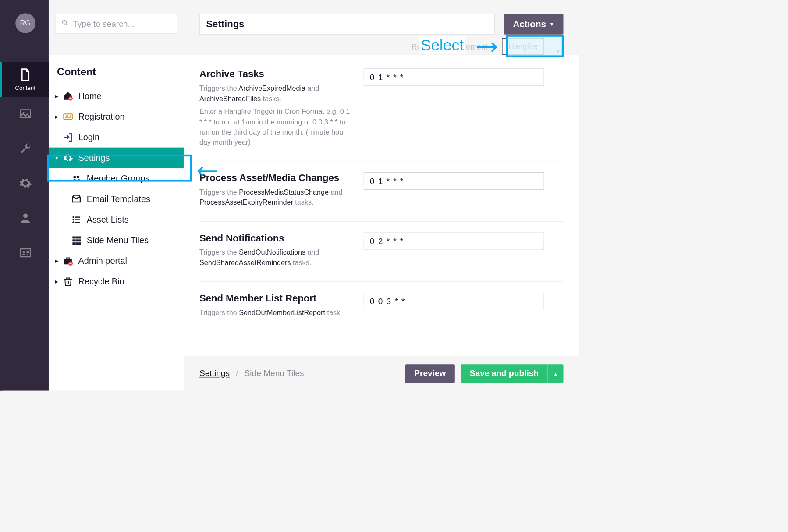 This screenshot has width=788, height=532. I want to click on tree-item-label: Recycle Bin, so click(102, 281).